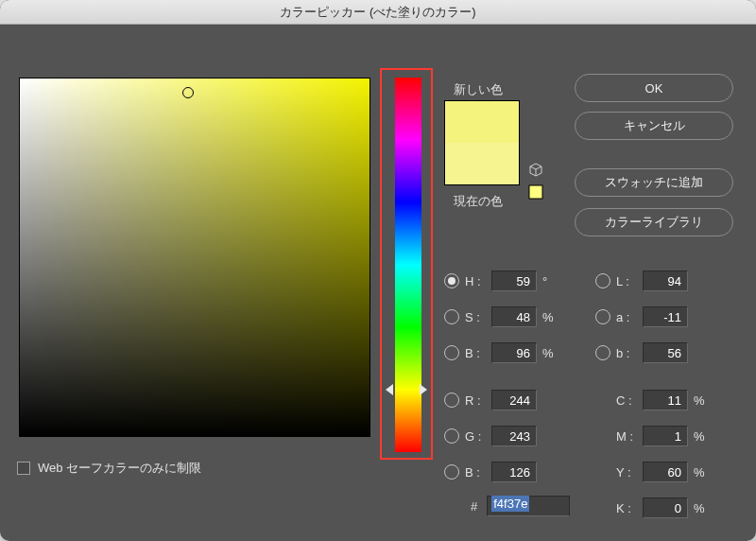  Describe the element at coordinates (478, 437) in the screenshot. I see `label-g: G :` at that location.